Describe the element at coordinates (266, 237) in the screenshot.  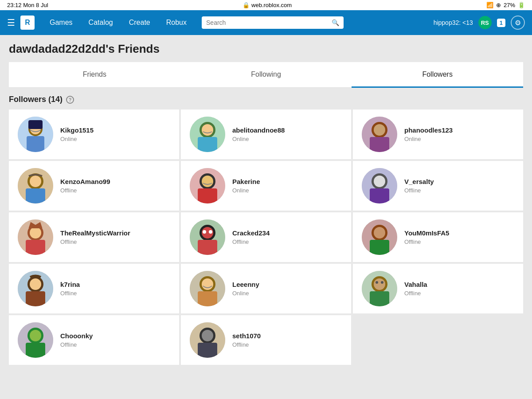
I see `friend-card: Cracked234Offline` at that location.